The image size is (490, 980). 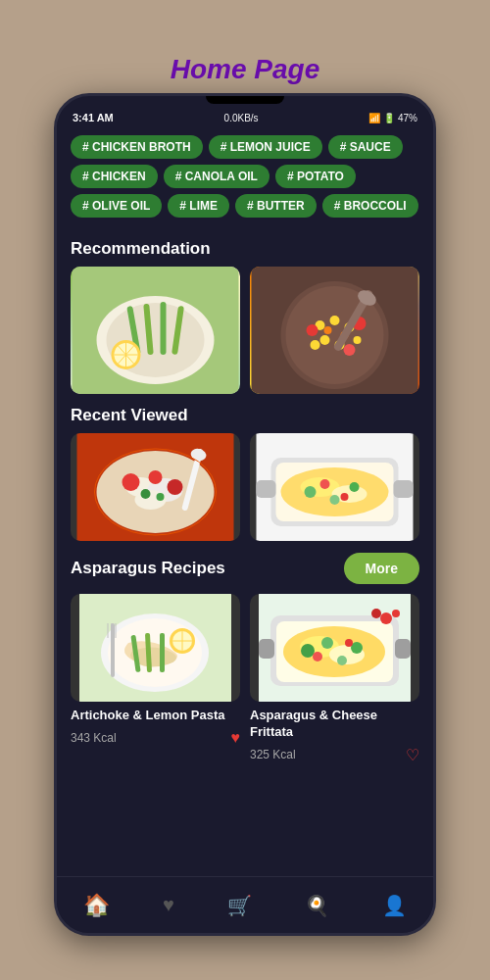 I want to click on tags-section: # CHICKEN BROTH # LEMON JUICE # SAUCE # …, so click(x=245, y=177).